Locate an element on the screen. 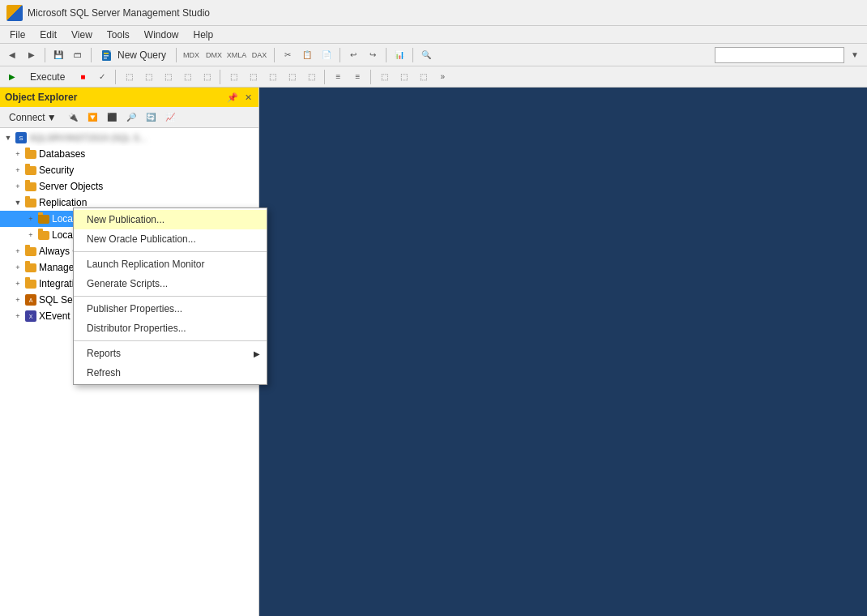  menu-help: Help is located at coordinates (204, 35).